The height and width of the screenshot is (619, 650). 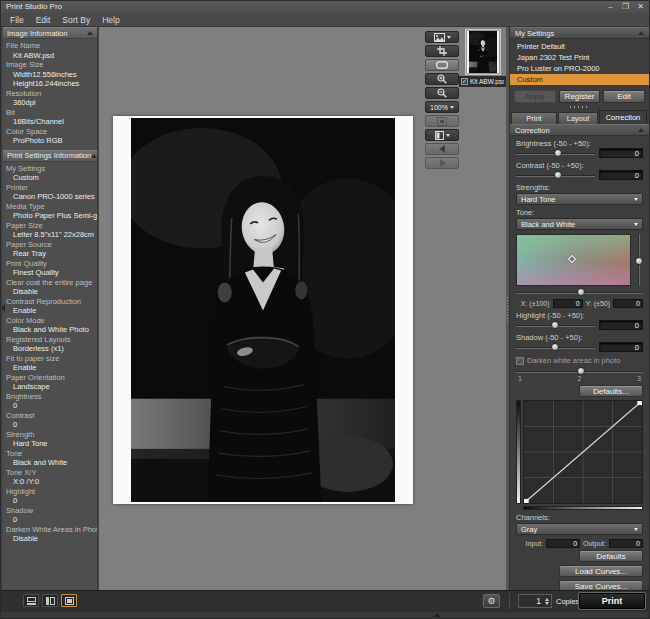 I want to click on field-value: Landscape, so click(x=52, y=387).